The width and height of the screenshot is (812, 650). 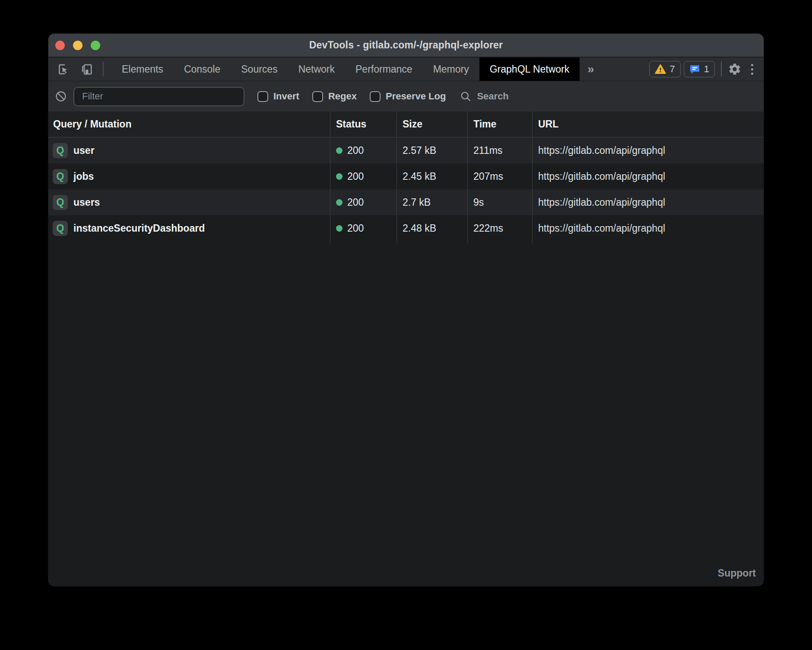 I want to click on preserve-log-checkbox, so click(x=375, y=97).